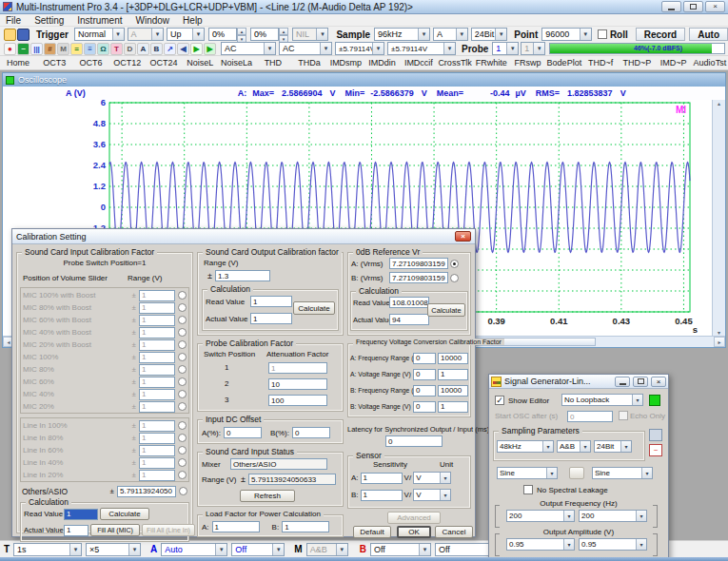 This screenshot has width=728, height=561. Describe the element at coordinates (567, 34) in the screenshot. I see `record-length-select: 96000` at that location.